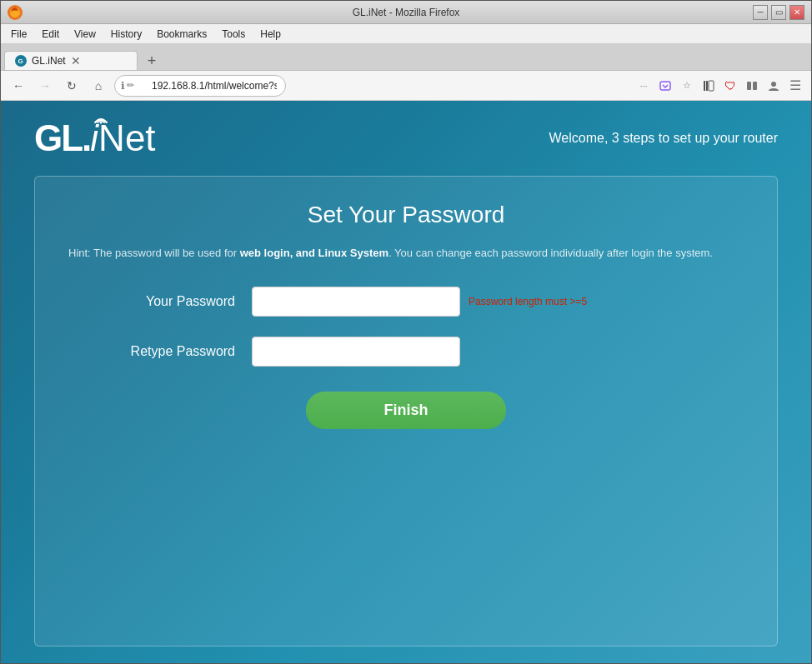 The width and height of the screenshot is (812, 664). Describe the element at coordinates (182, 34) in the screenshot. I see `menu-bookmarks: Bookmarks` at that location.